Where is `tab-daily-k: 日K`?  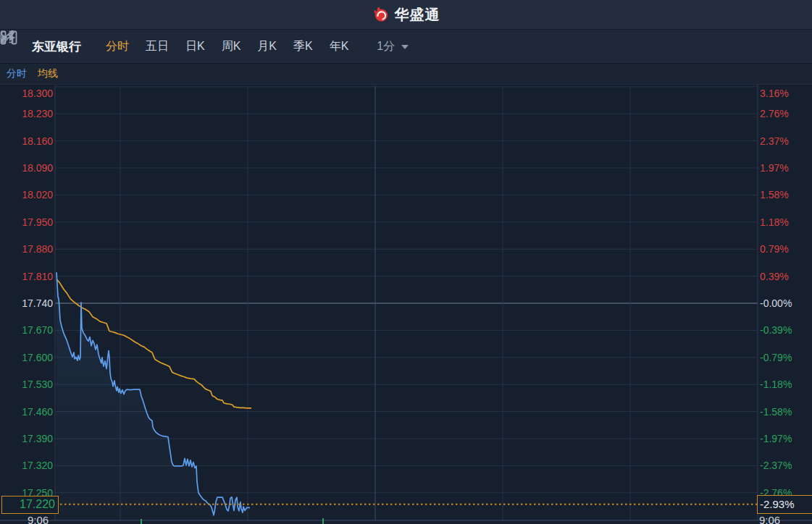
tab-daily-k: 日K is located at coordinates (196, 46).